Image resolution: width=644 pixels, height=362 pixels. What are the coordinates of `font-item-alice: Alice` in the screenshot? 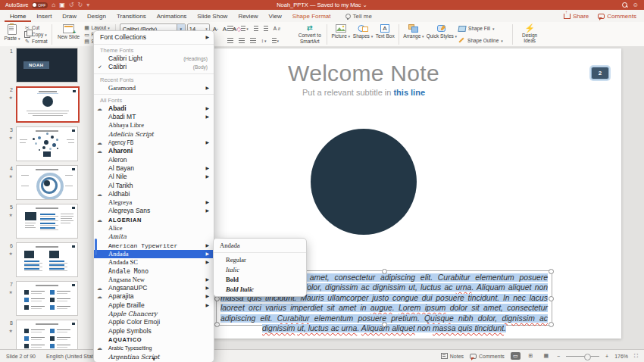 It's located at (154, 229).